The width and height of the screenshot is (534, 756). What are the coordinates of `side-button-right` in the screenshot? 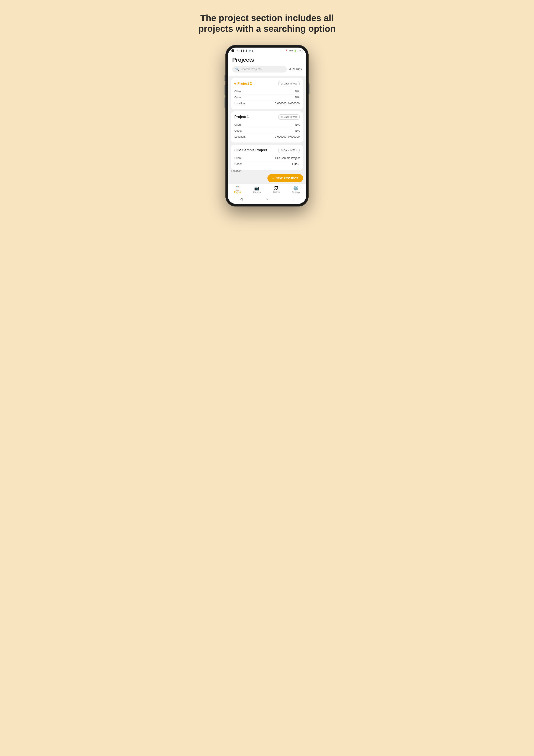 It's located at (309, 89).